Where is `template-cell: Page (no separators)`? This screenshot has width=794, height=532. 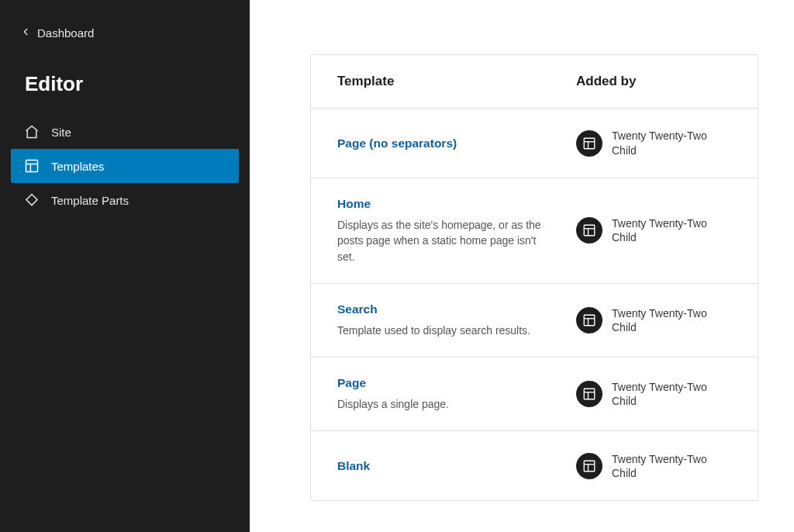 template-cell: Page (no separators) is located at coordinates (449, 143).